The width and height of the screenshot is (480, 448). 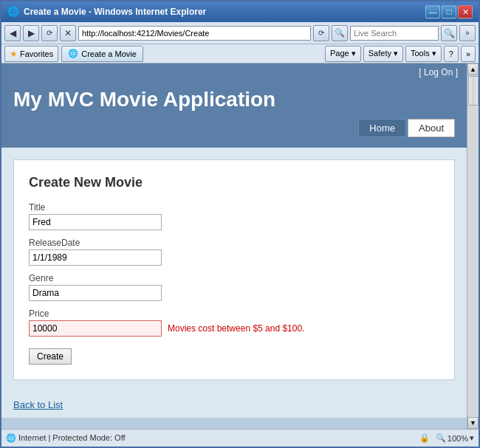 I want to click on status-bar: 🌐 Internet | Protected Mode: Off 🔒 🔍 100…, so click(x=240, y=438).